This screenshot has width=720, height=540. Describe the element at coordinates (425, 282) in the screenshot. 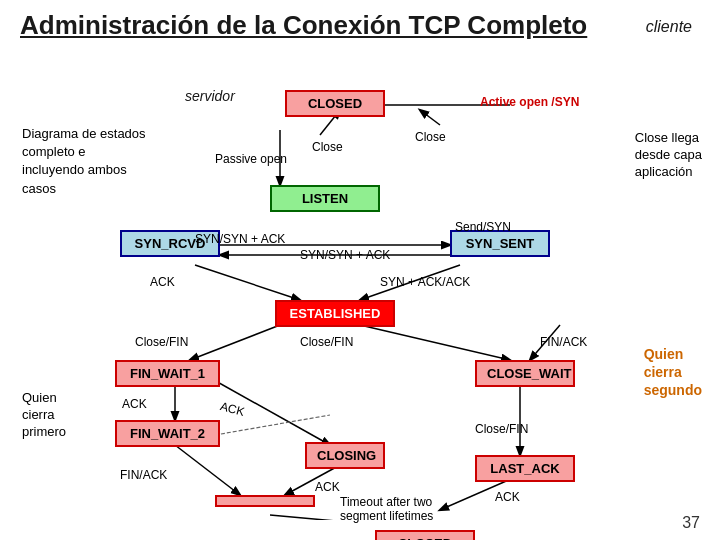

I see `label-syn-ack-ack: SYN + ACK/ACK` at that location.